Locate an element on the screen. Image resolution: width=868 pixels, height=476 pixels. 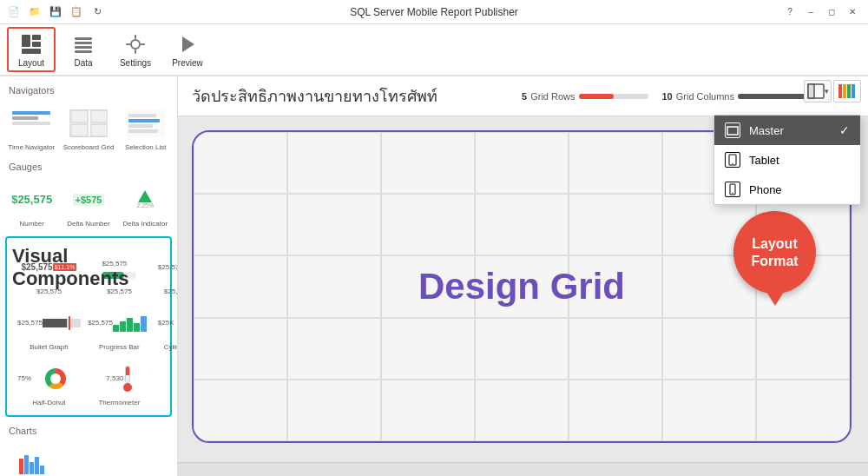
grid-cols-fill is located at coordinates (773, 96).